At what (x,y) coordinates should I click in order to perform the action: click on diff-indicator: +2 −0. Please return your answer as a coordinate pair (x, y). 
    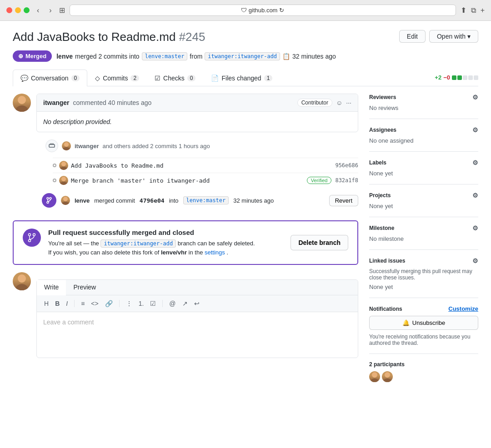
    Looking at the image, I should click on (456, 77).